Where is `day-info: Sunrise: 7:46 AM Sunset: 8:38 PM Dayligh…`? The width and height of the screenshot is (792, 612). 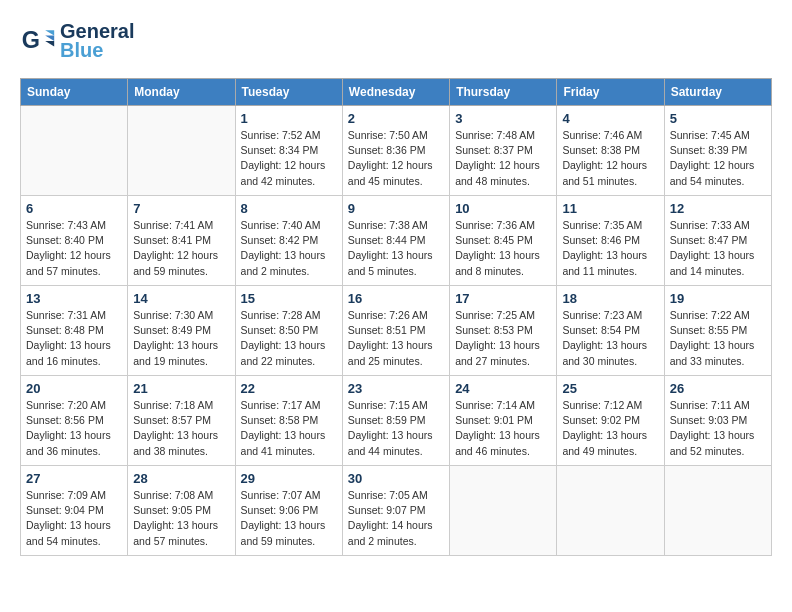 day-info: Sunrise: 7:46 AM Sunset: 8:38 PM Dayligh… is located at coordinates (610, 158).